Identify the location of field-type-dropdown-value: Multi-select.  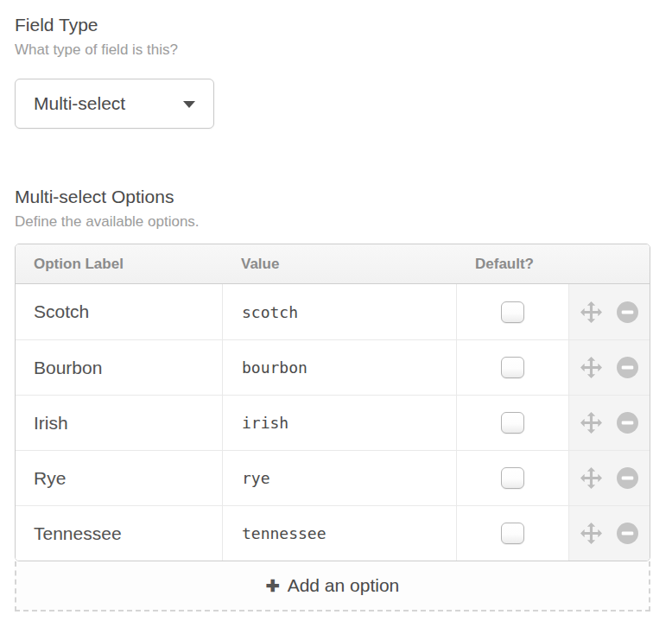
(79, 104).